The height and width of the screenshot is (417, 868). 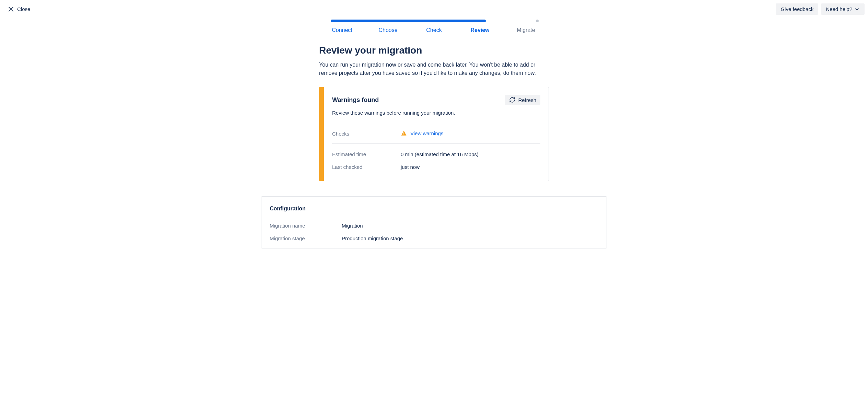 I want to click on refresh-button: Refresh, so click(x=523, y=100).